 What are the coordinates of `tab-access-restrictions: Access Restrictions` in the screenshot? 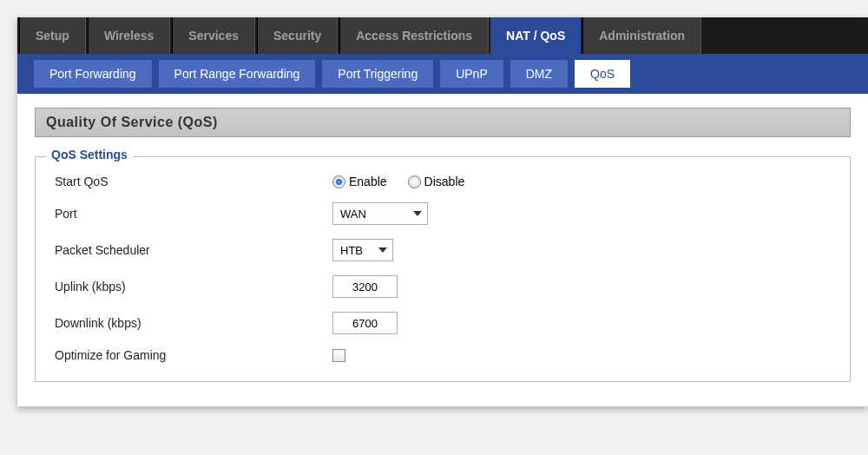 It's located at (414, 36).